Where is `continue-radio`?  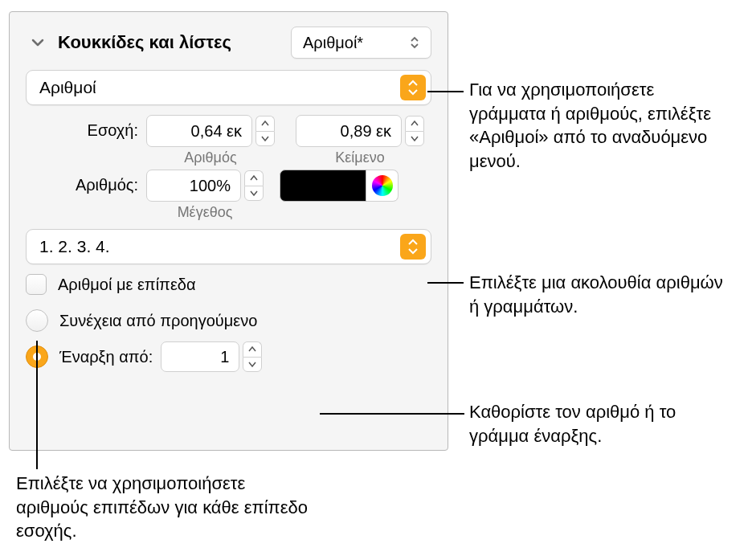 continue-radio is located at coordinates (37, 321).